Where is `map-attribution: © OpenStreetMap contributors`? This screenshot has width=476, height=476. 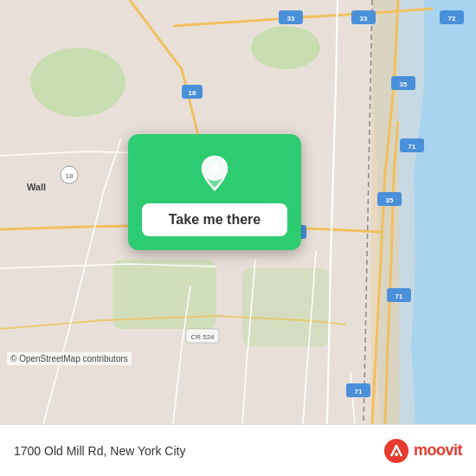
map-attribution: © OpenStreetMap contributors is located at coordinates (69, 358).